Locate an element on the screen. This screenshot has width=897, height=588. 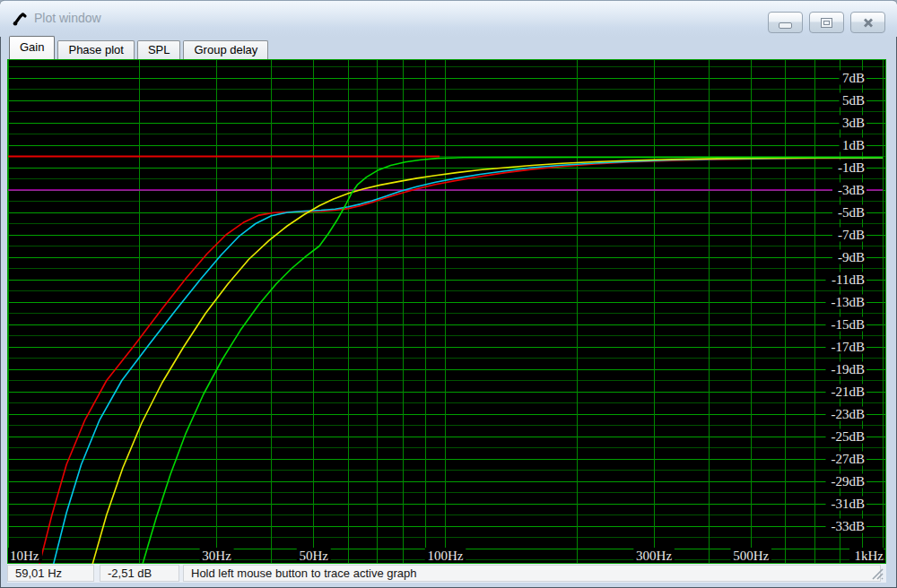
status-level-readout: -2,51 dB is located at coordinates (140, 574).